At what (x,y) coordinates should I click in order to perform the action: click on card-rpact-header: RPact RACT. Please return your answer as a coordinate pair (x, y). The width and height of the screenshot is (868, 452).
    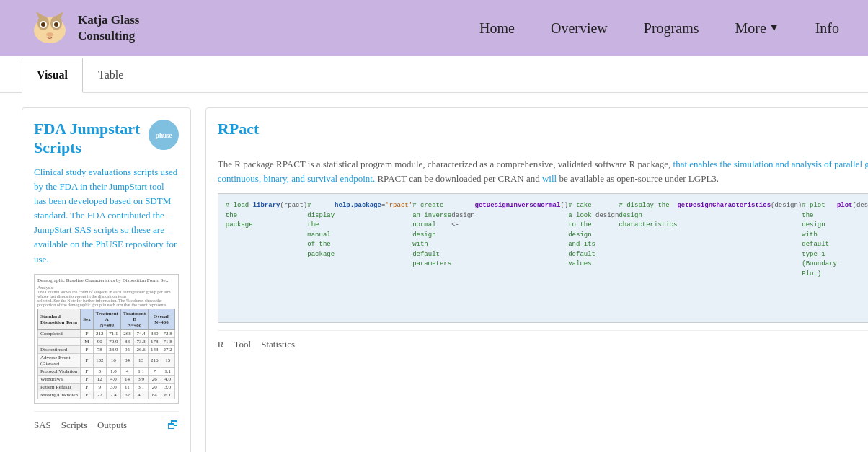
    Looking at the image, I should click on (543, 135).